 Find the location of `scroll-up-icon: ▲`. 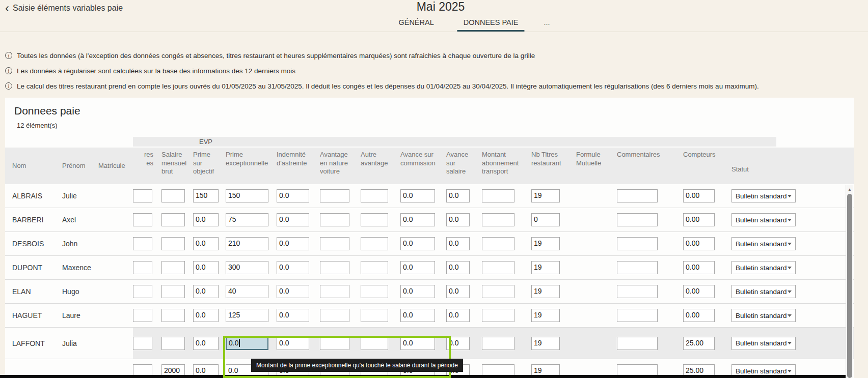

scroll-up-icon: ▲ is located at coordinates (850, 189).